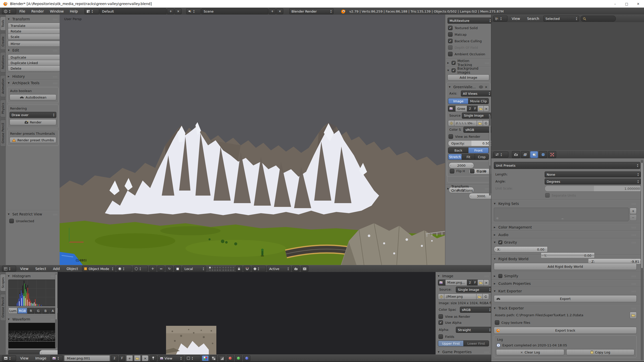 The height and width of the screenshot is (362, 644). I want to click on panel-histogram: Histogram, so click(32, 276).